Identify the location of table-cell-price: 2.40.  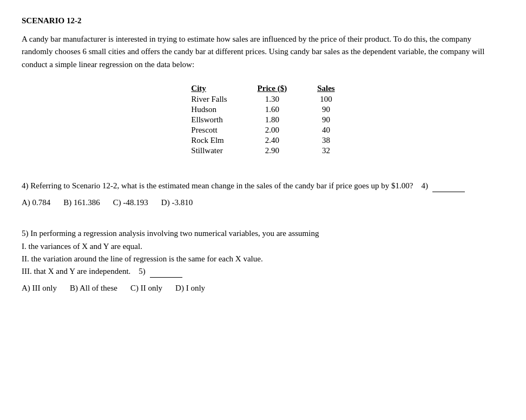
(273, 141).